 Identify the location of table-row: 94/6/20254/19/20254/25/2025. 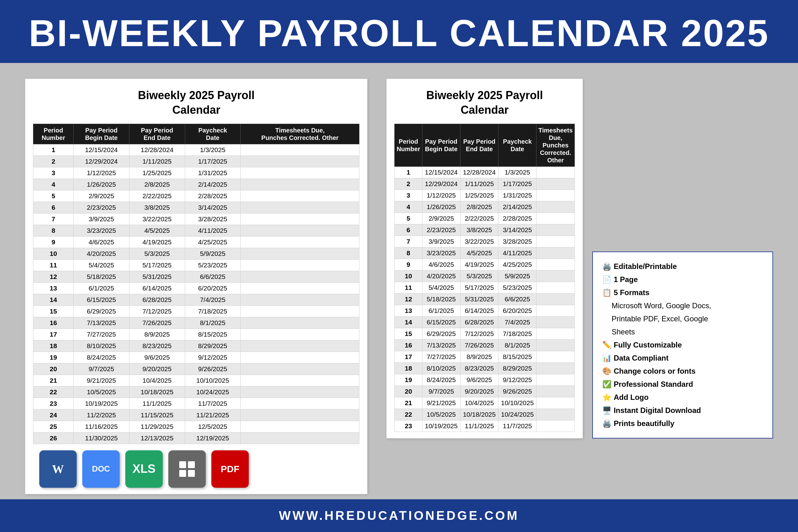
(484, 264).